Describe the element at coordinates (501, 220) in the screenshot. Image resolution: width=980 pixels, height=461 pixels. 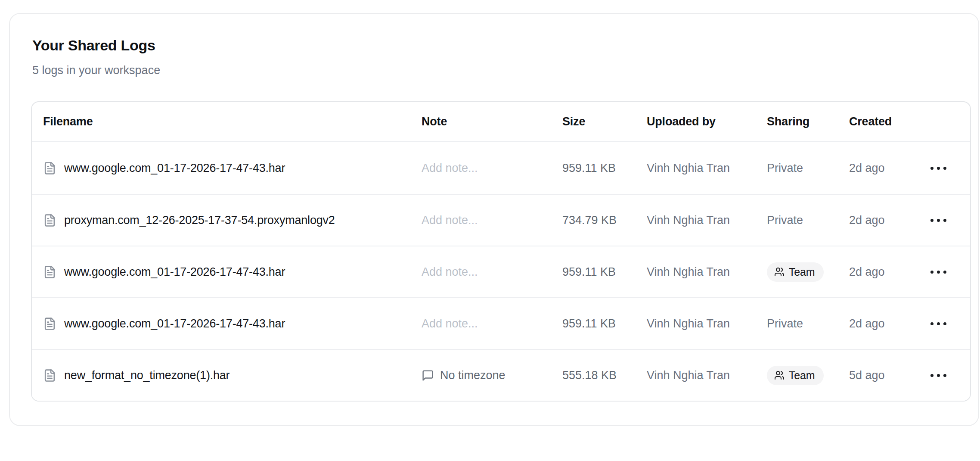
I see `table-row: proxyman.com_12-26-2025-17-37-54.proxyma…` at that location.